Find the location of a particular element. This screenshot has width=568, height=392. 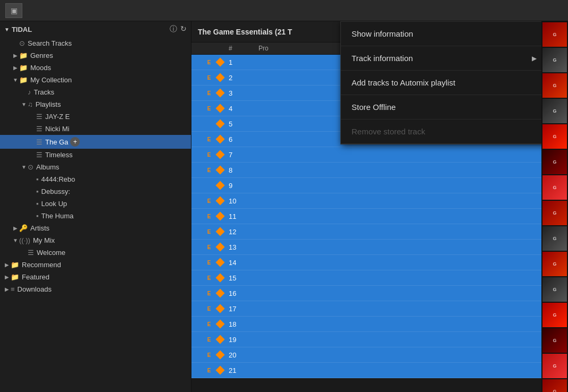

sidebar-item-my-collection: ▼ 📁 My Collection is located at coordinates (96, 80).